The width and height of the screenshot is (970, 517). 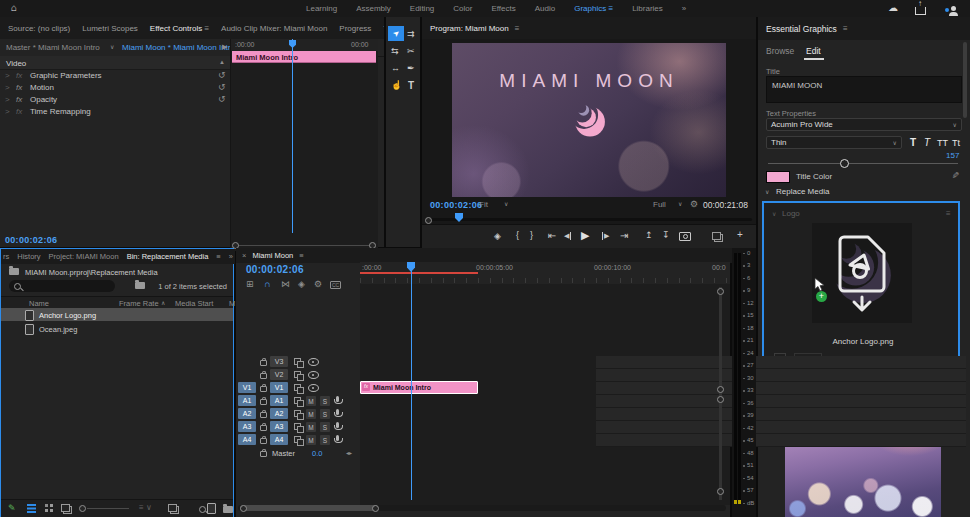 What do you see at coordinates (46, 506) in the screenshot?
I see `icon-view-icon` at bounding box center [46, 506].